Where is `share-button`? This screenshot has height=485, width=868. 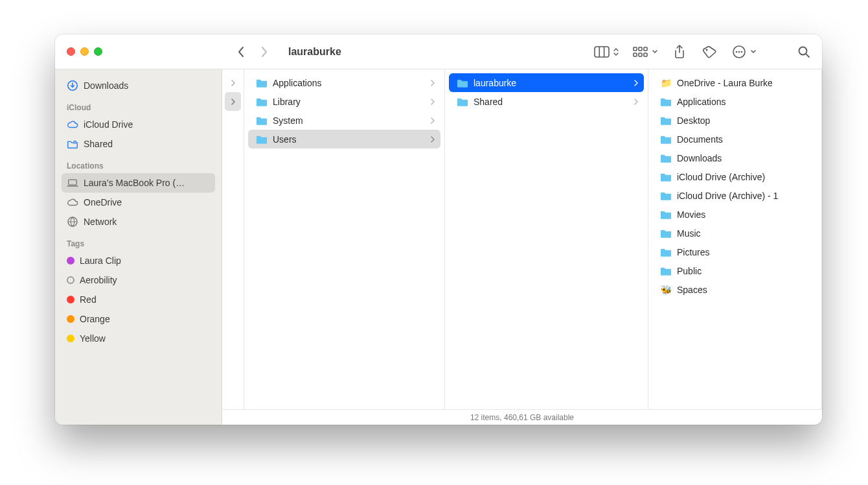 share-button is located at coordinates (680, 52).